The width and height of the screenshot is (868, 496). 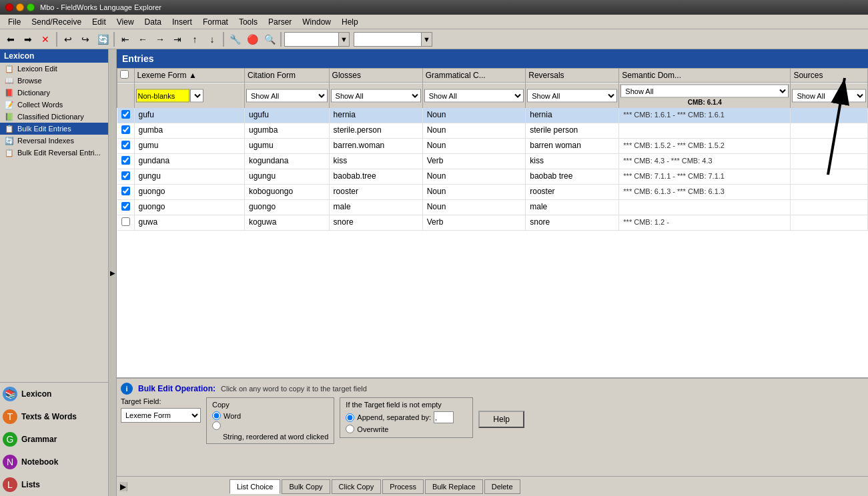 I want to click on tab-process: Process, so click(x=403, y=487).